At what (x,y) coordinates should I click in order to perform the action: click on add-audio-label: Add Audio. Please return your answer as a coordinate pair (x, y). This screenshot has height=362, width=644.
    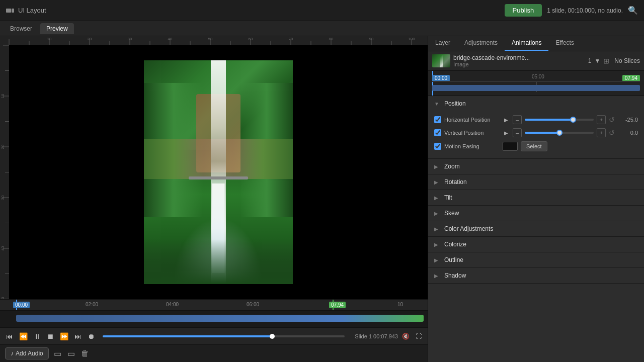
    Looking at the image, I should click on (29, 353).